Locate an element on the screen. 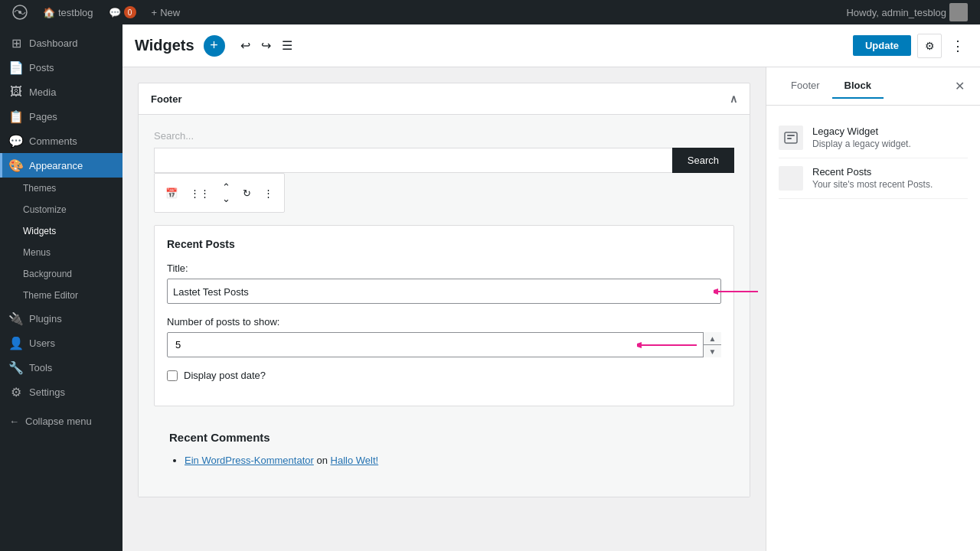 This screenshot has width=980, height=551. title-field-group: Title: Lastet Test Posts is located at coordinates (444, 283).